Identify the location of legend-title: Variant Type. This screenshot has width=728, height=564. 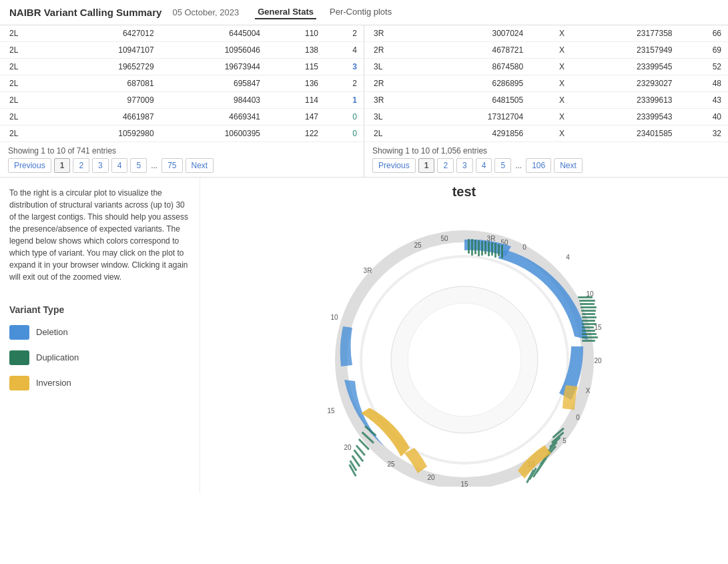
(100, 310).